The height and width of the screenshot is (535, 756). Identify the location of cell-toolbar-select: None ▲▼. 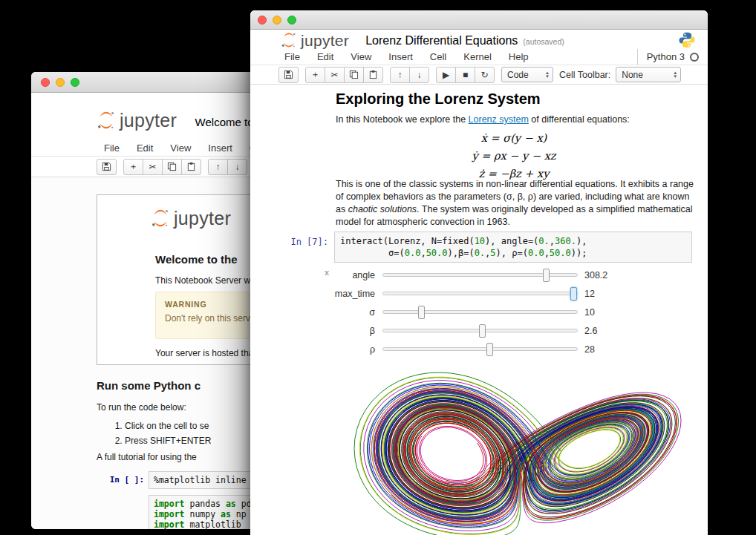
(648, 74).